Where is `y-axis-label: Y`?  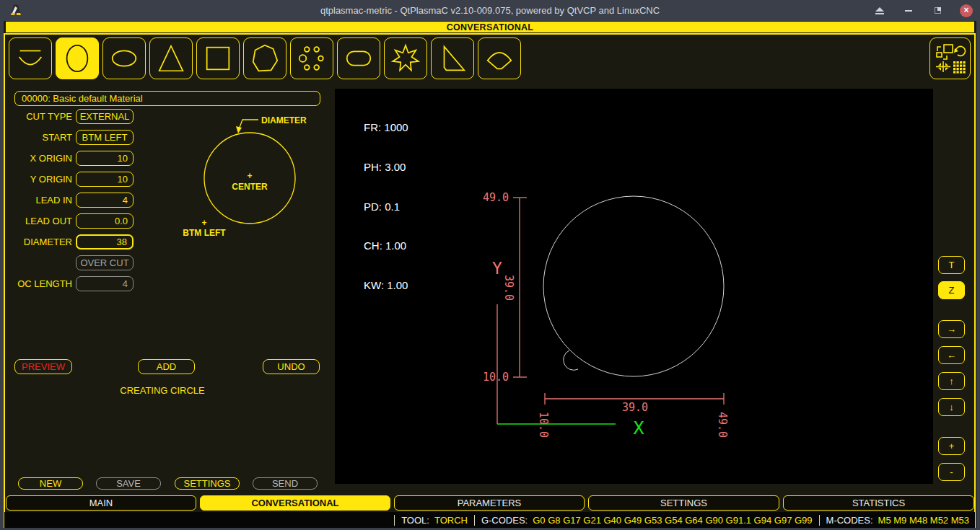
y-axis-label: Y is located at coordinates (497, 268).